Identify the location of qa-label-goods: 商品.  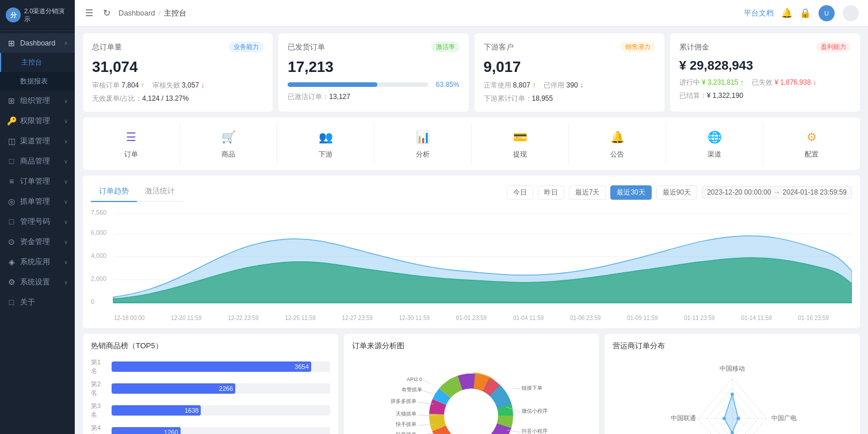
(228, 154).